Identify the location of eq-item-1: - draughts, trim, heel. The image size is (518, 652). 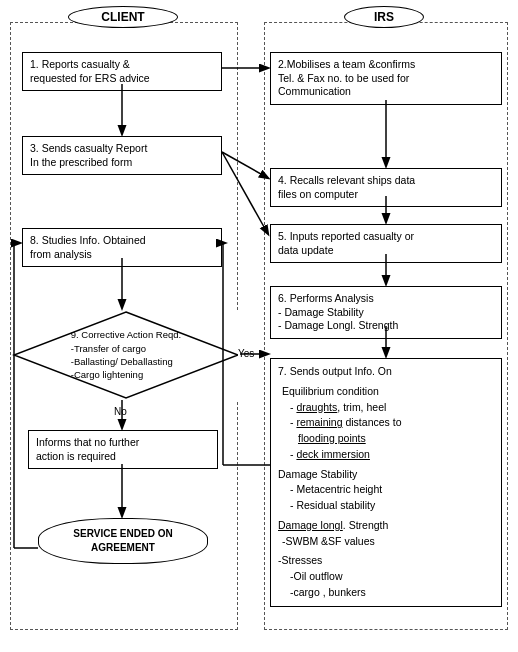
(392, 408).